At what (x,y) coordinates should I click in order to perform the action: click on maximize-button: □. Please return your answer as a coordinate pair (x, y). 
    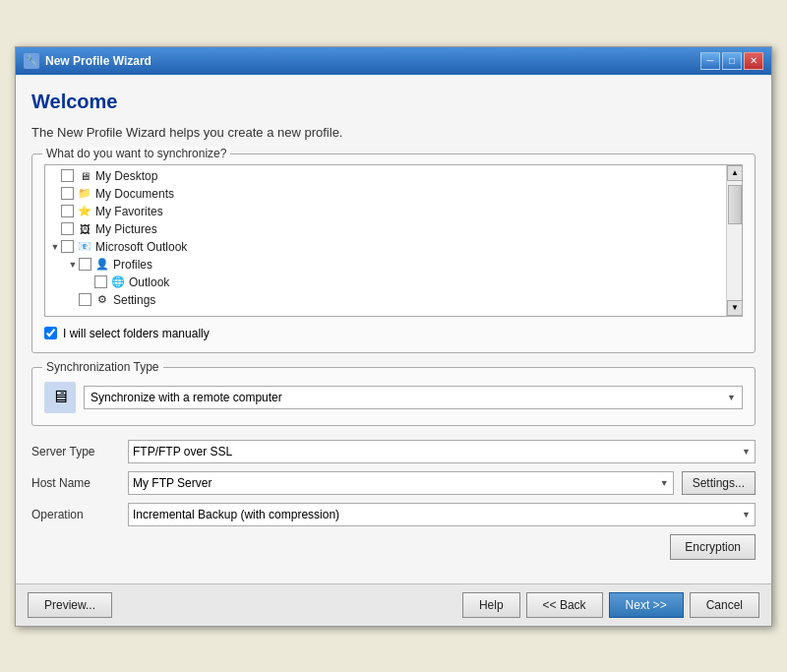
    Looking at the image, I should click on (732, 61).